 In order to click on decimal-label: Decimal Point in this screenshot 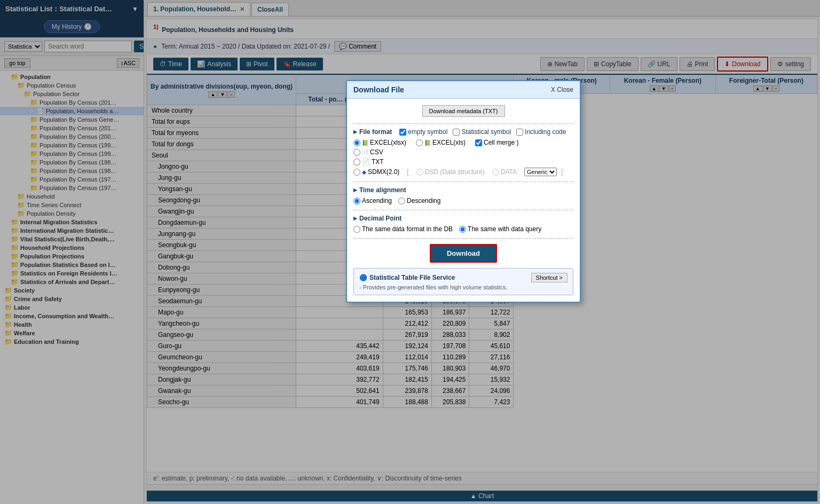, I will do `click(463, 218)`.